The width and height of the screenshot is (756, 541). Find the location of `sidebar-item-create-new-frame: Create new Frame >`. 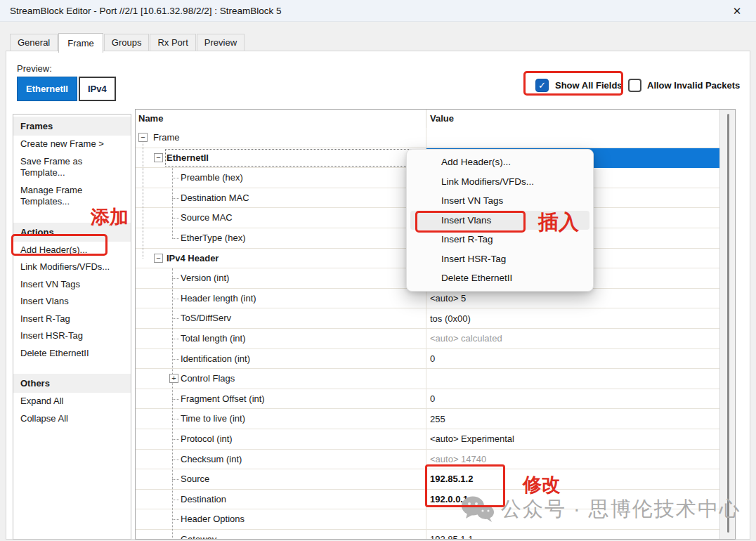

sidebar-item-create-new-frame: Create new Frame > is located at coordinates (72, 145).